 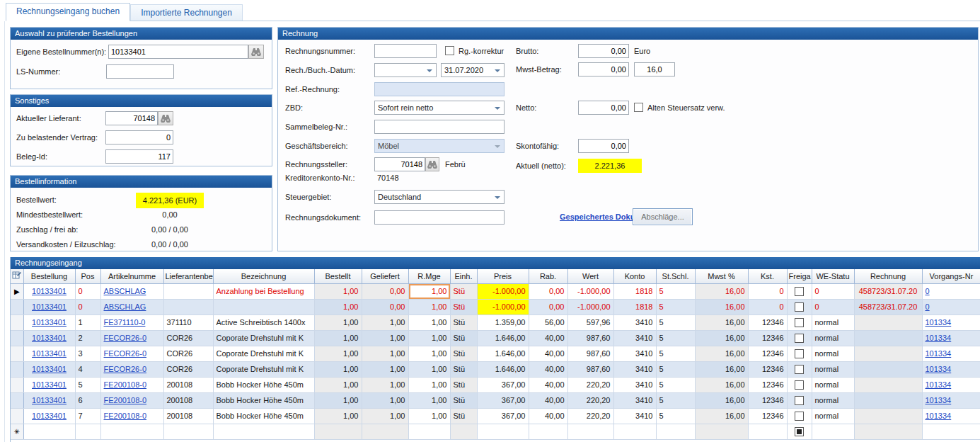 What do you see at coordinates (126, 338) in the screenshot?
I see `artikel-link: FECOR26-0` at bounding box center [126, 338].